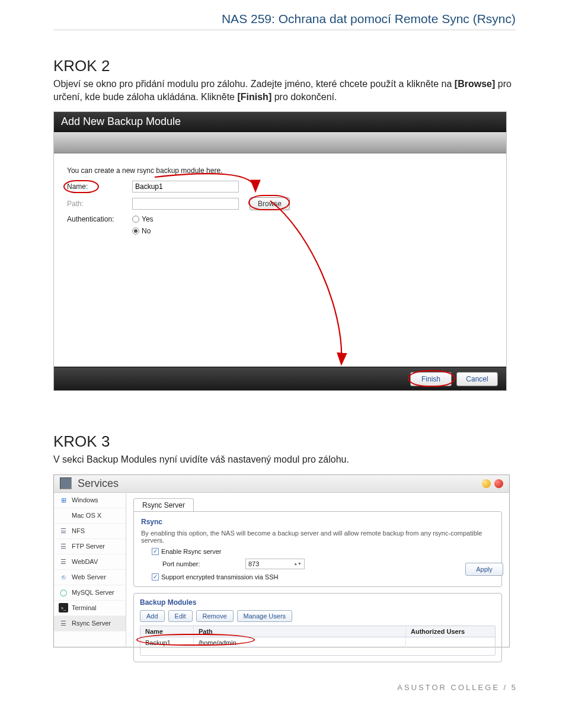 The width and height of the screenshot is (569, 728). What do you see at coordinates (215, 616) in the screenshot?
I see `remove-button: Remove` at bounding box center [215, 616].